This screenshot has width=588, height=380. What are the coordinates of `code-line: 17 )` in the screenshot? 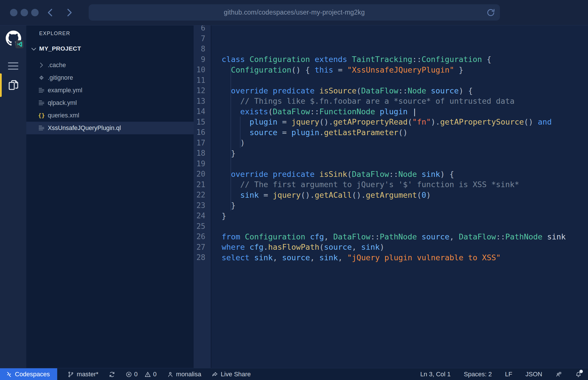 It's located at (391, 143).